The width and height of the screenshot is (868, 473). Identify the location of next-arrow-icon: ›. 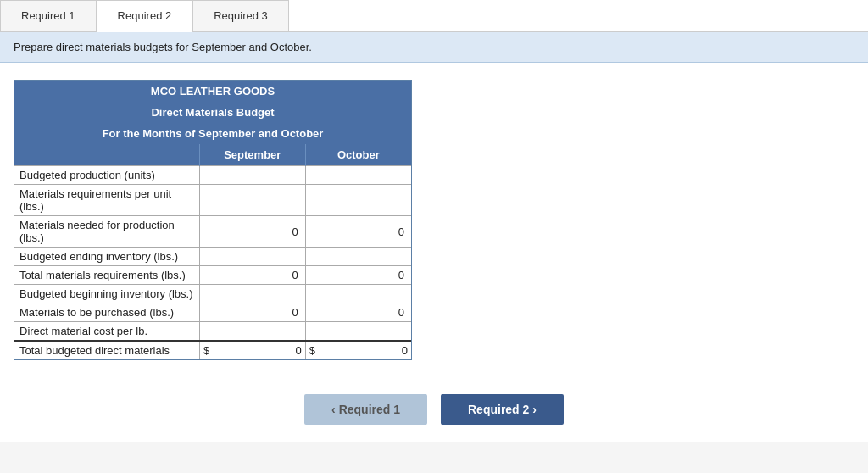
(534, 409).